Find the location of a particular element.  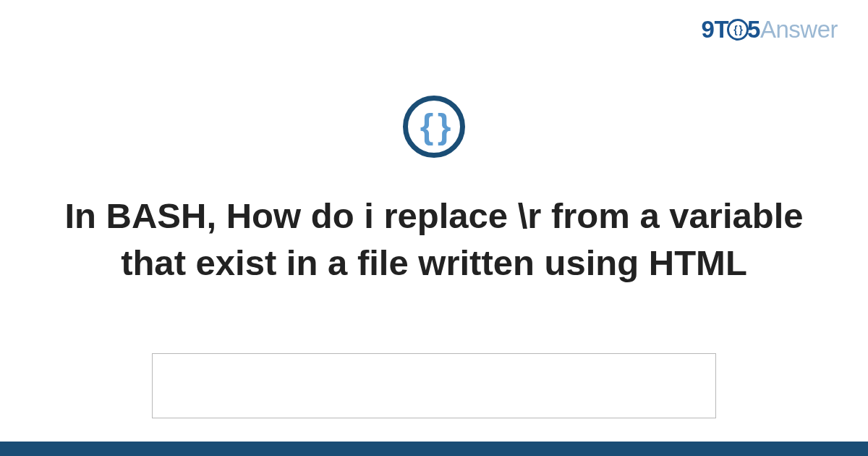

content-box is located at coordinates (434, 386).